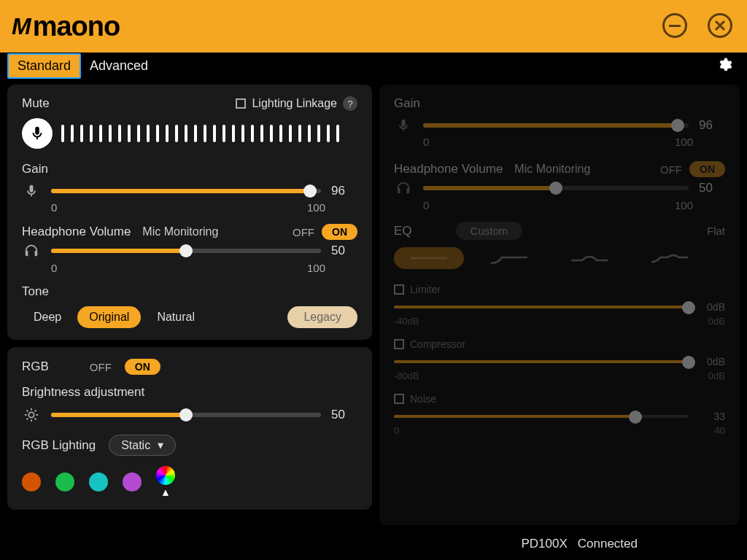 The width and height of the screenshot is (747, 560). I want to click on adv-gain-min: 0, so click(426, 141).